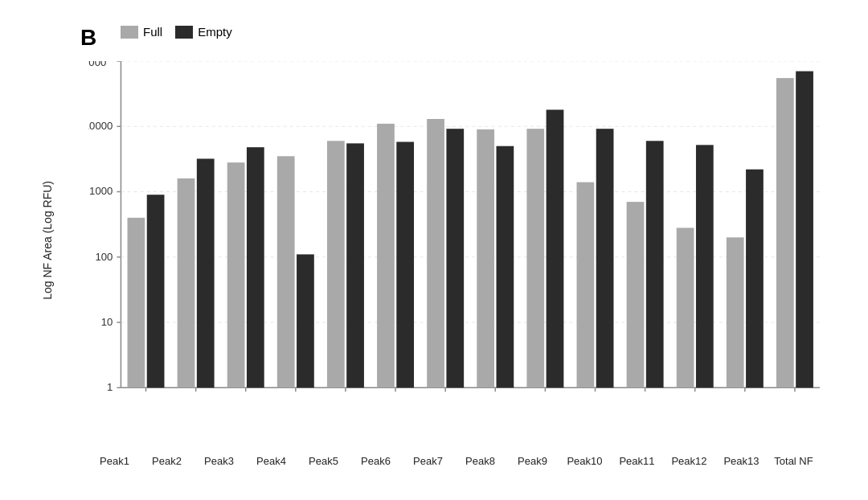 The height and width of the screenshot is (500, 868). I want to click on x-label-peak3: Peak3, so click(219, 461).